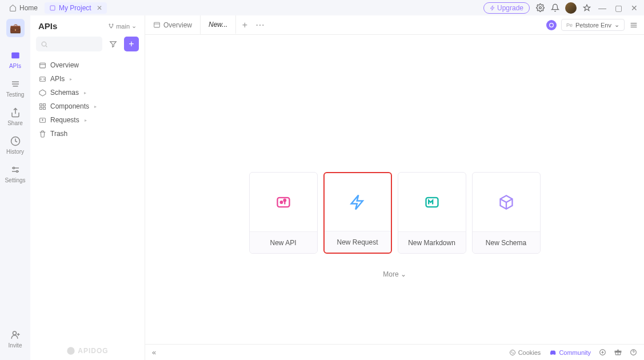  Describe the element at coordinates (587, 8) in the screenshot. I see `pin-icon` at that location.